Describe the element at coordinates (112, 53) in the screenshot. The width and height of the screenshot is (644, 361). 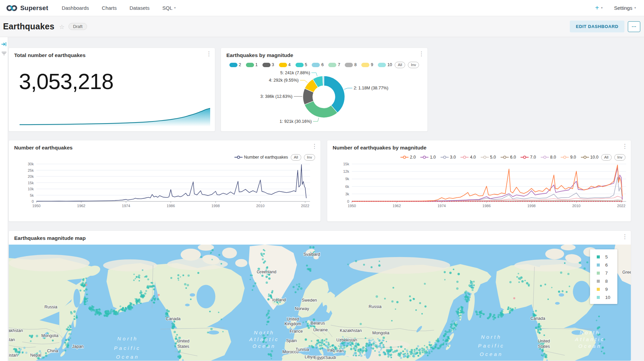
I see `chart-title: Total number of earthquakes` at that location.